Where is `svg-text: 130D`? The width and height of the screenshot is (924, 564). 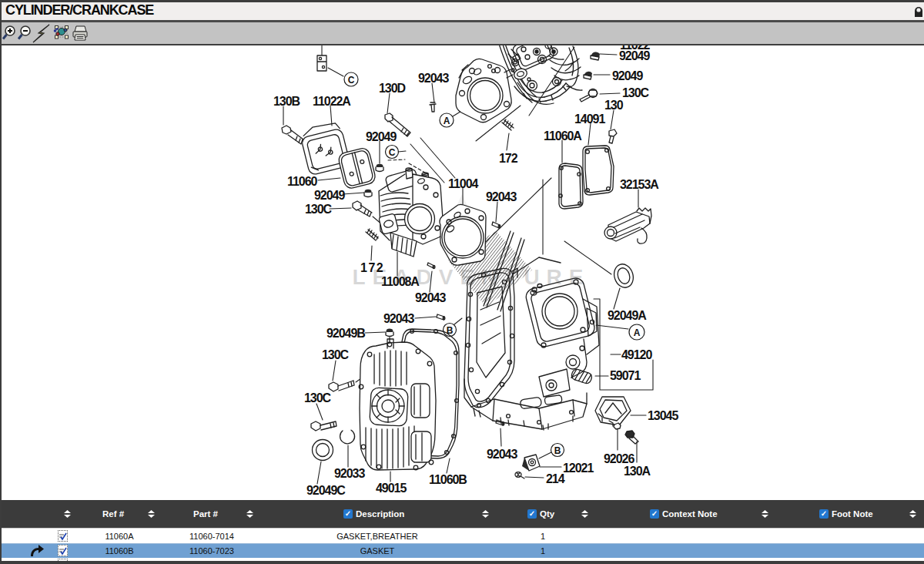 svg-text: 130D is located at coordinates (393, 88).